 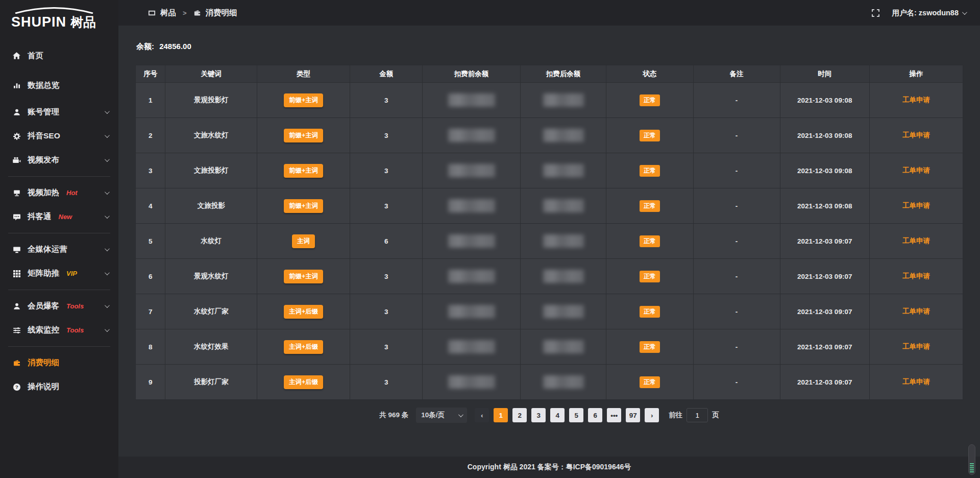 What do you see at coordinates (151, 241) in the screenshot?
I see `row-index: 5` at bounding box center [151, 241].